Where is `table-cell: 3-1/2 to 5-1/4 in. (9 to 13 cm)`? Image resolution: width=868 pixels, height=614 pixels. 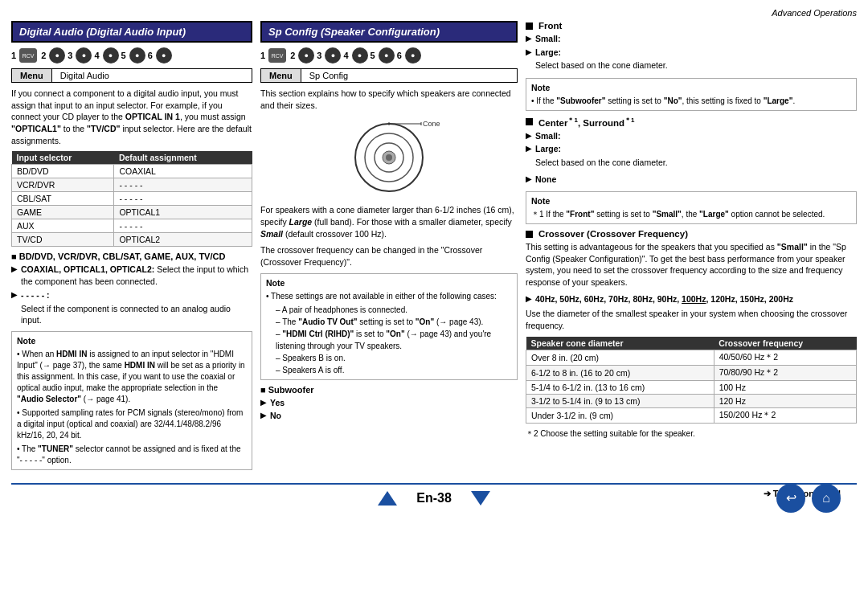 table-cell: 3-1/2 to 5-1/4 in. (9 to 13 cm) is located at coordinates (620, 400).